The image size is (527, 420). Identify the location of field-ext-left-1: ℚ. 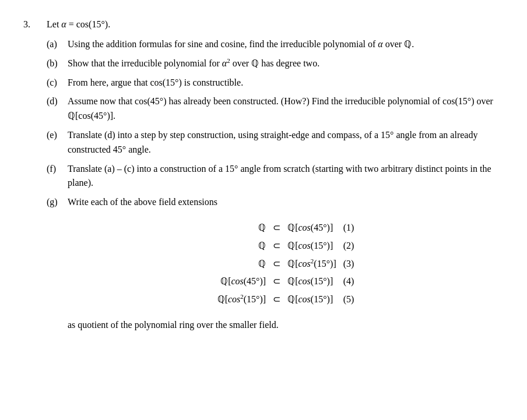
(242, 228).